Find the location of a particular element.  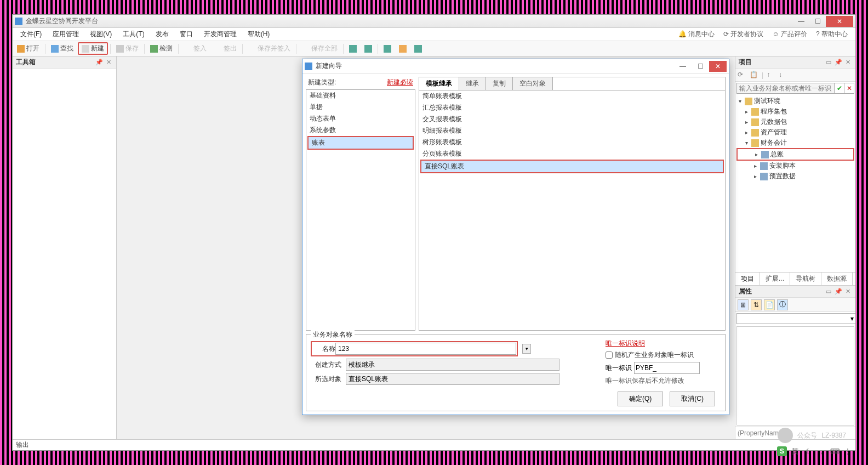

ime-punct-icon: , is located at coordinates (821, 451).